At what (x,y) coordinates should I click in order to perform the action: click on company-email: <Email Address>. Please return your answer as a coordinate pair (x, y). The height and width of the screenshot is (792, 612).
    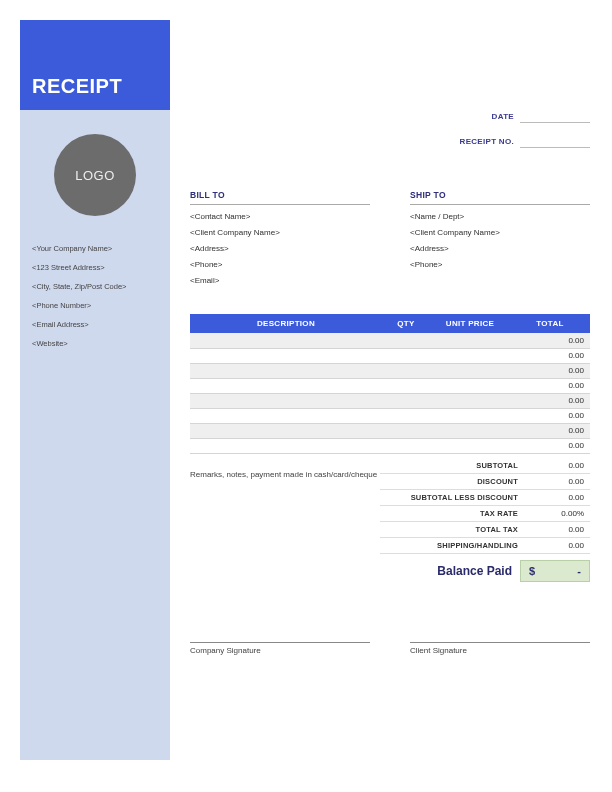
    Looking at the image, I should click on (95, 324).